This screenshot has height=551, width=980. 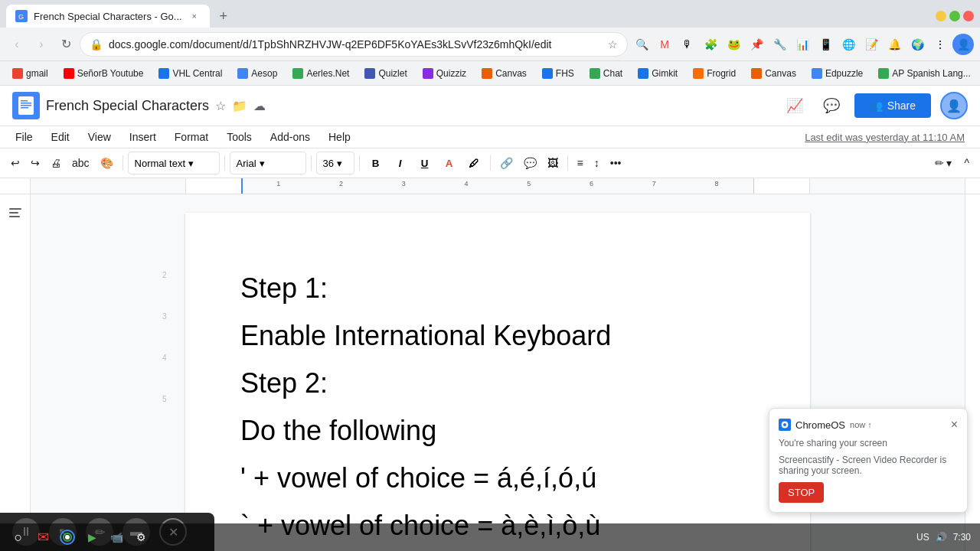 What do you see at coordinates (60, 137) in the screenshot?
I see `menu-edit: Edit` at bounding box center [60, 137].